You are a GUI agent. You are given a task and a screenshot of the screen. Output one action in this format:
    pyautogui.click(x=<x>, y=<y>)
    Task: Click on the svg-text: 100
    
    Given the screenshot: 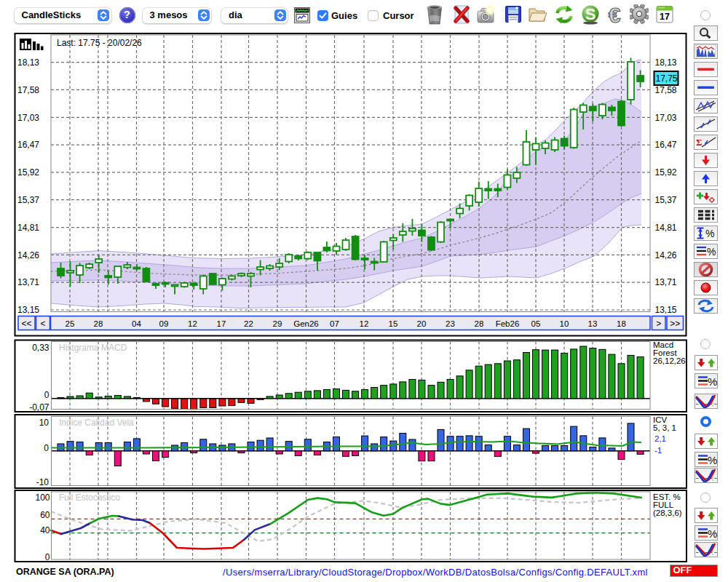 What is the action you would take?
    pyautogui.click(x=42, y=498)
    